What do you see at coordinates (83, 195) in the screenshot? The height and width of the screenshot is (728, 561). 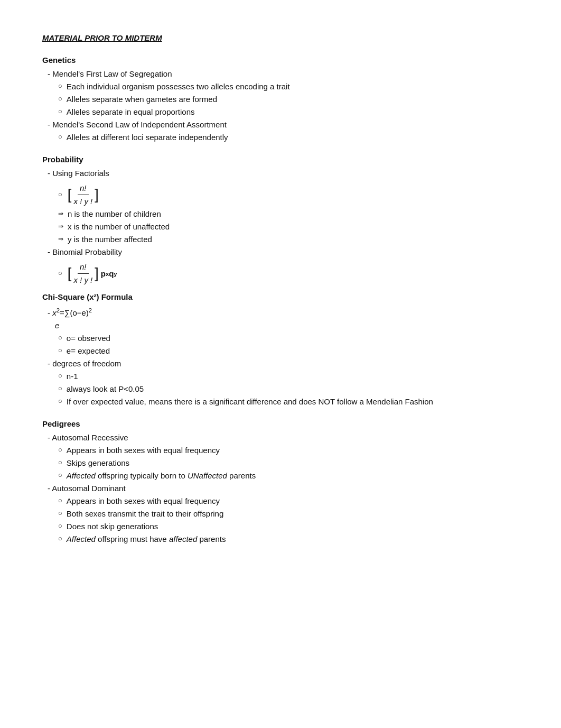 I see `fraction-1: n! x ! y !` at bounding box center [83, 195].